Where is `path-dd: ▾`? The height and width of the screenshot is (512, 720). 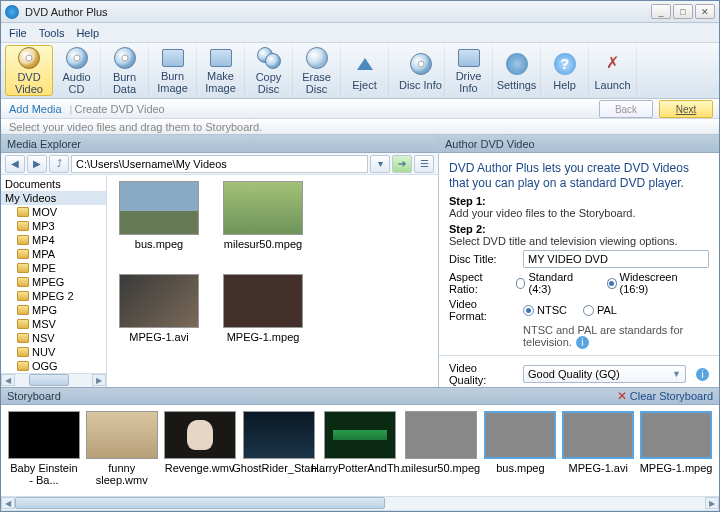
path-dd: ▾ is located at coordinates (380, 164).